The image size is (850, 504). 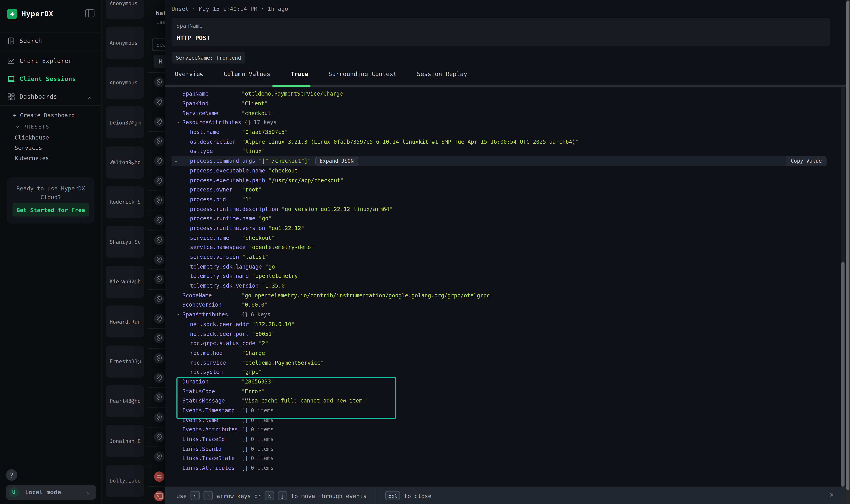 What do you see at coordinates (125, 122) in the screenshot?
I see `session-card: Deion37@gm` at bounding box center [125, 122].